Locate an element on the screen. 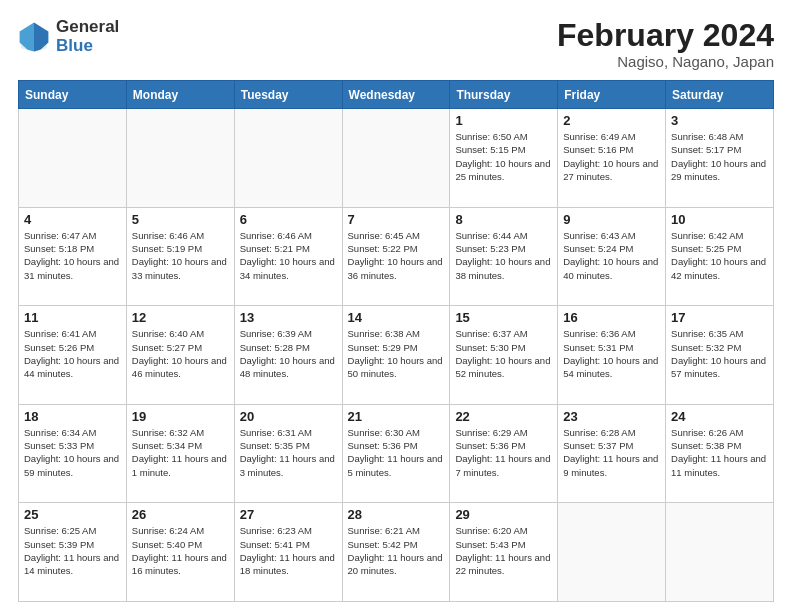 The image size is (792, 612). day-info: Sunrise: 6:28 AM Sunset: 5:37 PM Dayligh… is located at coordinates (612, 452).